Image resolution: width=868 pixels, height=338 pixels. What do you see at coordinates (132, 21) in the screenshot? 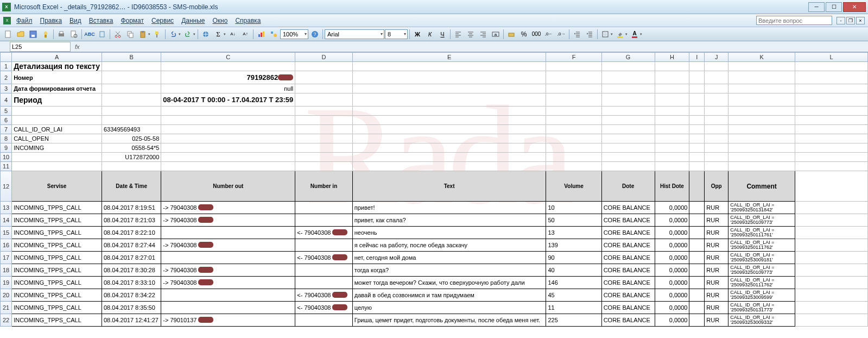
I see `menu-format: Формат` at bounding box center [132, 21].